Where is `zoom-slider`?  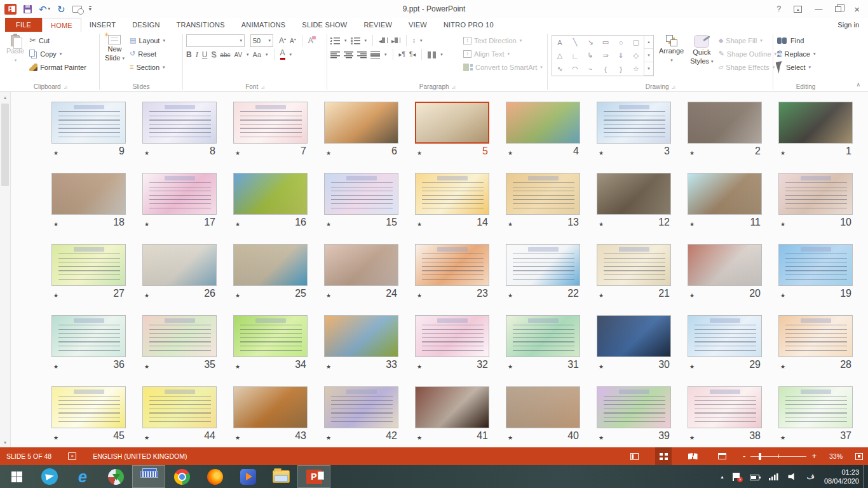 zoom-slider is located at coordinates (778, 456).